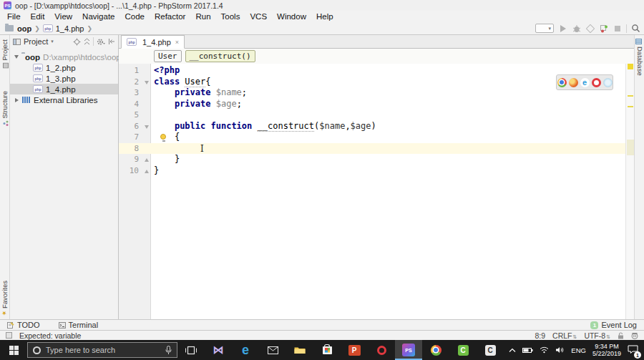  Describe the element at coordinates (135, 16) in the screenshot. I see `menu-code: Code` at that location.